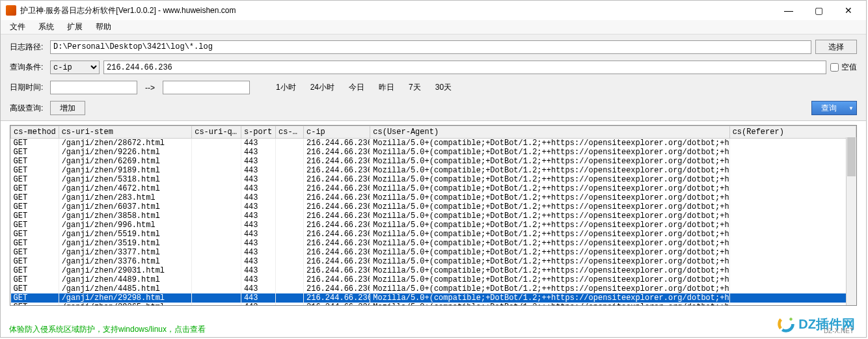 This screenshot has height=339, width=868. What do you see at coordinates (433, 10) in the screenshot?
I see `titlebar: 护卫神·服务器日志分析软件[Ver1.0.0.2] - www.huweishe…` at bounding box center [433, 10].